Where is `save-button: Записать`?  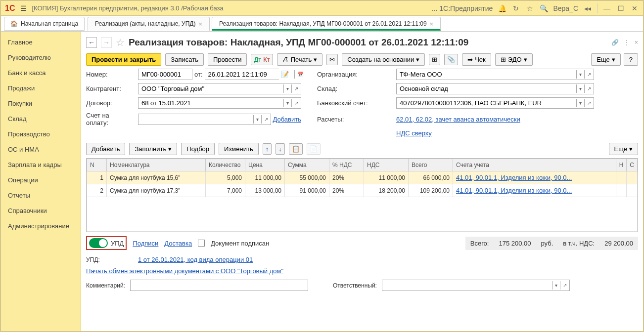
save-button: Записать is located at coordinates (184, 59).